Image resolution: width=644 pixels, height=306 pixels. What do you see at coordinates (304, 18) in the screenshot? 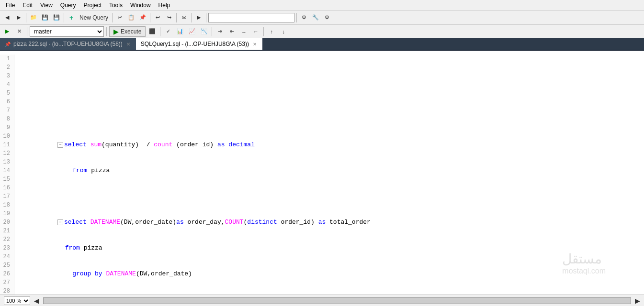
I see `properties-btn: ⚙` at bounding box center [304, 18].